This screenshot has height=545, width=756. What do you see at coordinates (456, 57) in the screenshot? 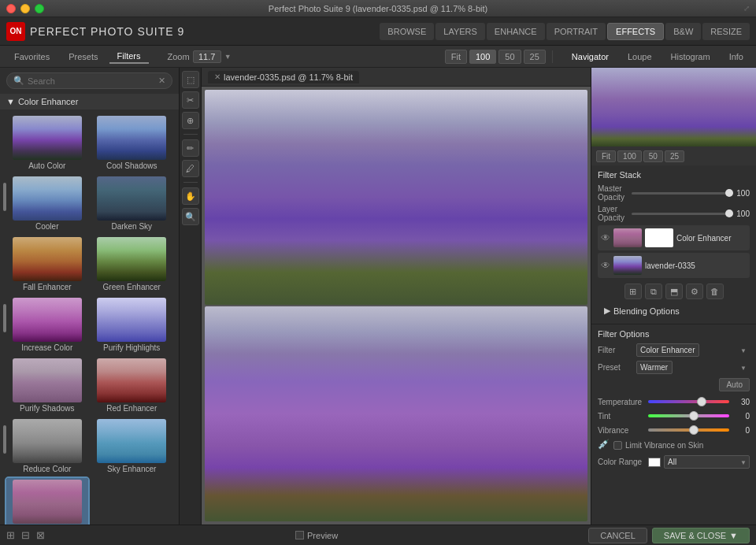
I see `fit-button: Fit` at bounding box center [456, 57].